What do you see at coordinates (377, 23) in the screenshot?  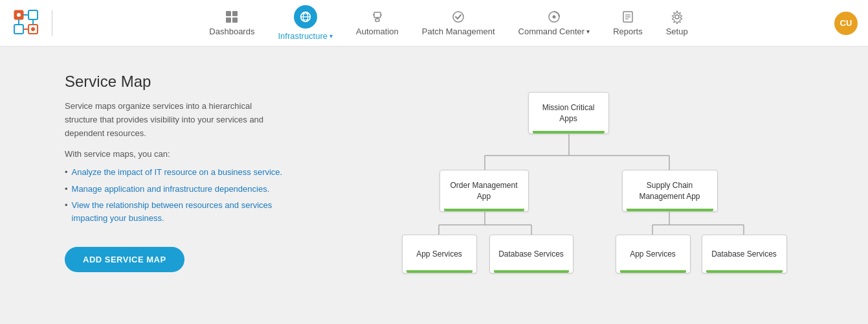 I see `nav-item-automation: Automation` at bounding box center [377, 23].